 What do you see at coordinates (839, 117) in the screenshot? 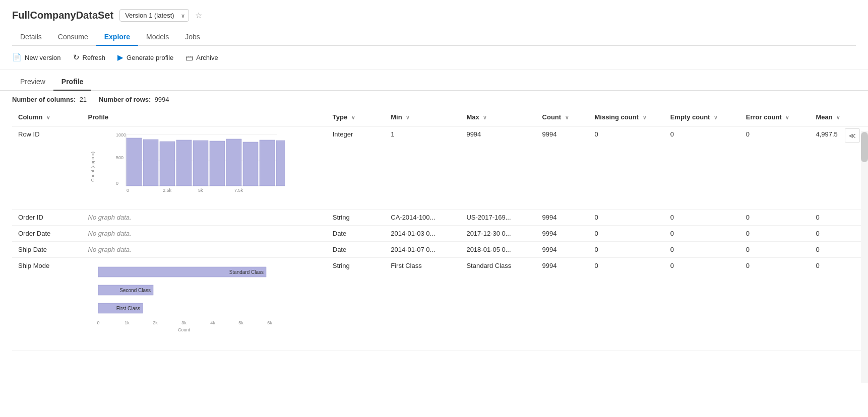
I see `header-mean: Mean ∨` at bounding box center [839, 117].